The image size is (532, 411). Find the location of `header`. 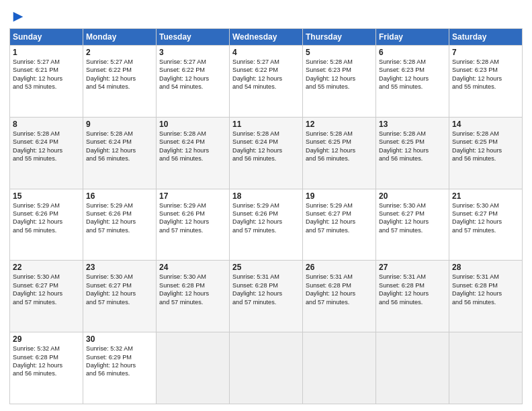

header is located at coordinates (266, 15).